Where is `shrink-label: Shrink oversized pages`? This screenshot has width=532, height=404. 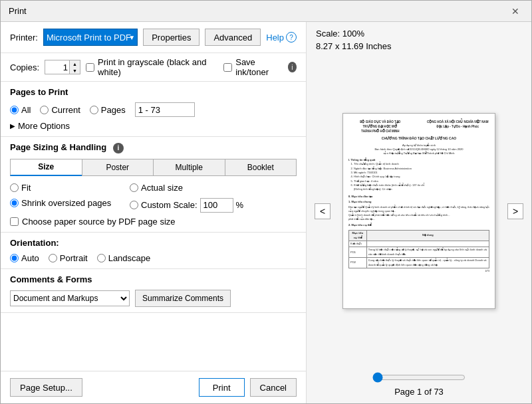
shrink-label: Shrink oversized pages is located at coordinates (66, 203).